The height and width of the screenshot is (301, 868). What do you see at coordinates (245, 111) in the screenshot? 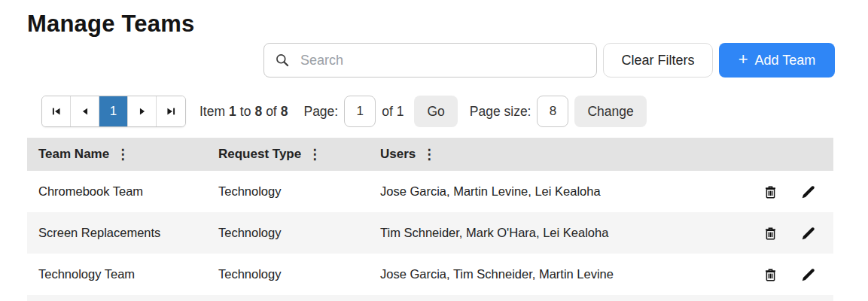
I see `pagination-summary: Item 1 to 8 of 8` at bounding box center [245, 111].